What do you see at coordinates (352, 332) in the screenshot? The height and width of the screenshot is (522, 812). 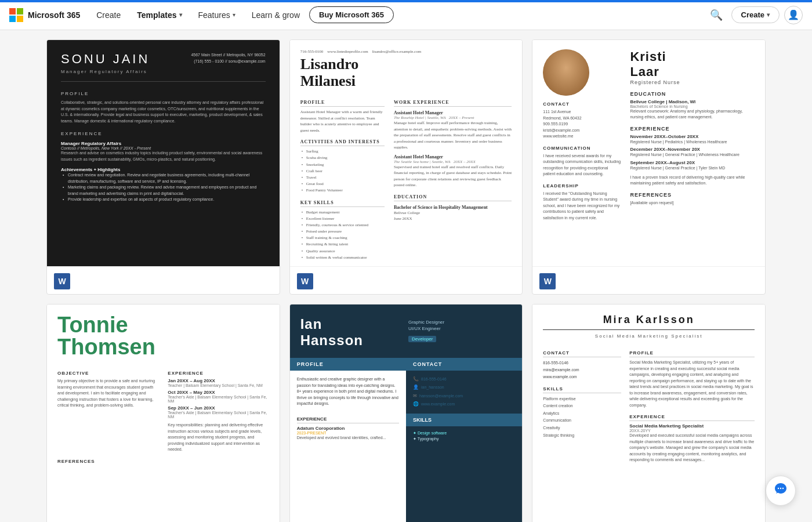 I see `resume-name: IanHansson` at bounding box center [352, 332].